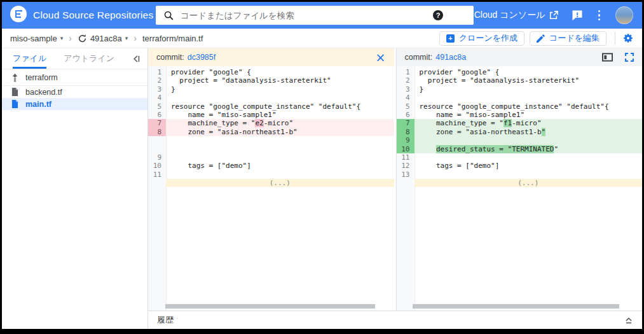 The width and height of the screenshot is (644, 334). What do you see at coordinates (516, 15) in the screenshot?
I see `cloud-console-link: Cloud コンソール` at bounding box center [516, 15].